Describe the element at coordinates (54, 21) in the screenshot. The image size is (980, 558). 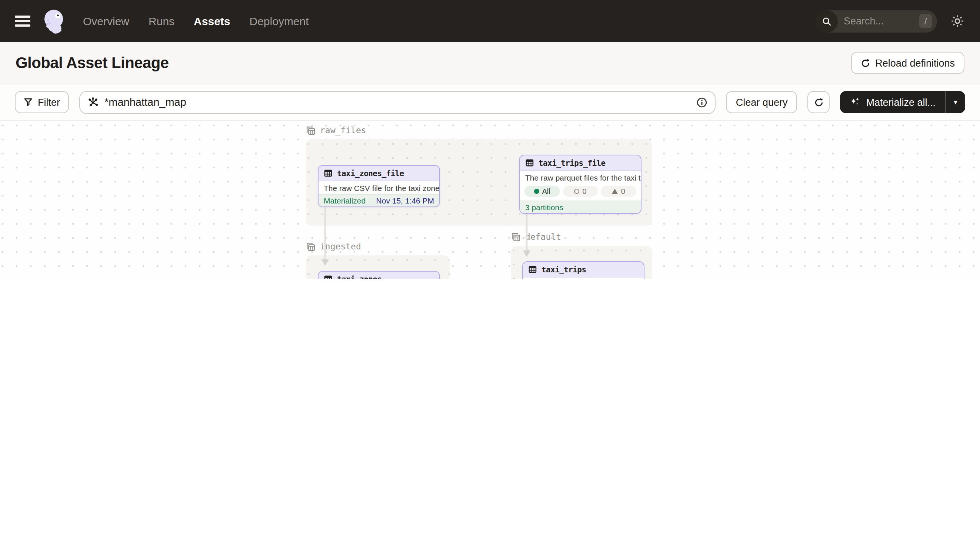
I see `dagster-logo` at that location.